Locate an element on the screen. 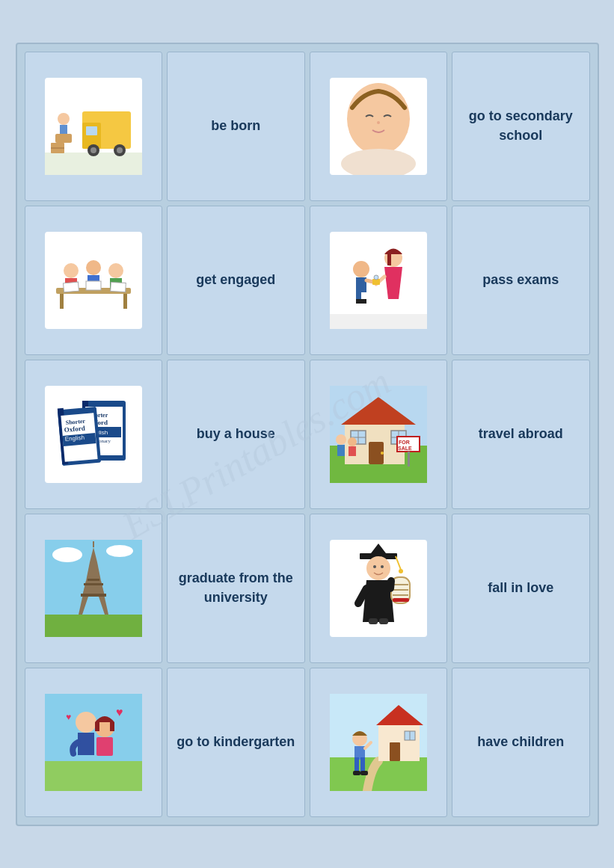  text-travel-abroad: travel abroad is located at coordinates (521, 434).